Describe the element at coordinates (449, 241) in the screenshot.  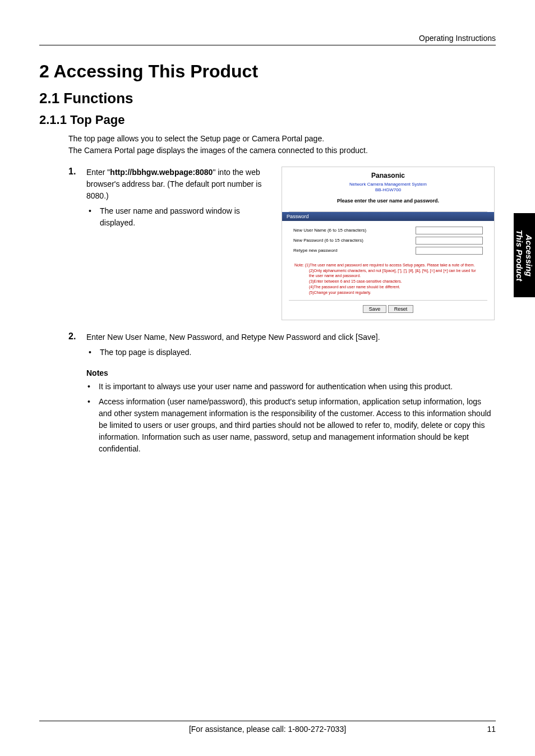
I see `new-password-input` at that location.